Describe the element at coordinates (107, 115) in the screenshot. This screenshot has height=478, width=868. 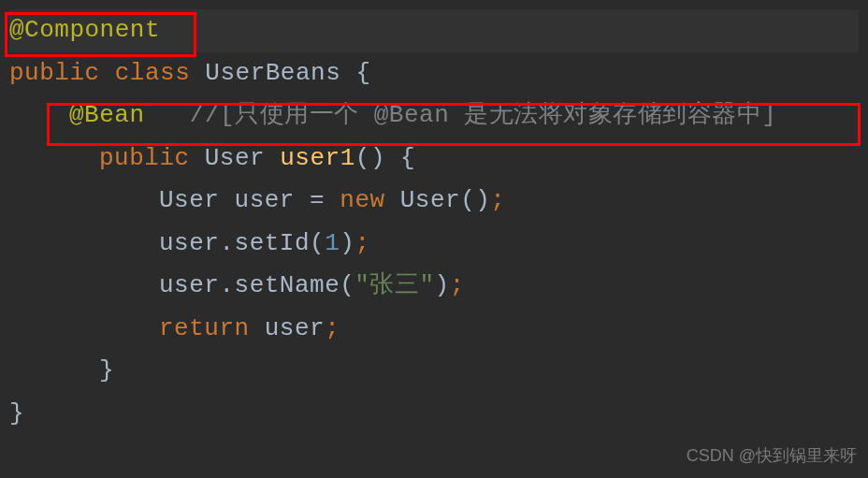
I see `annotation-bean: @Bean` at that location.